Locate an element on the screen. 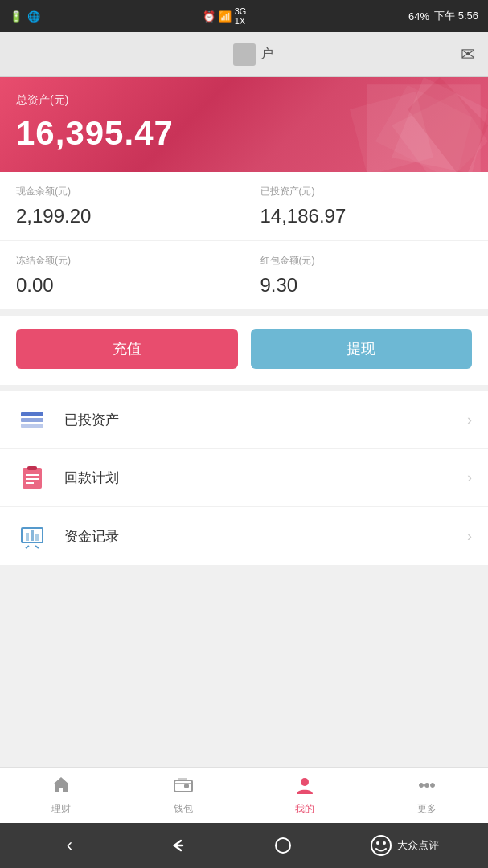  menu-item-repayment: 回款计划 › is located at coordinates (244, 478).